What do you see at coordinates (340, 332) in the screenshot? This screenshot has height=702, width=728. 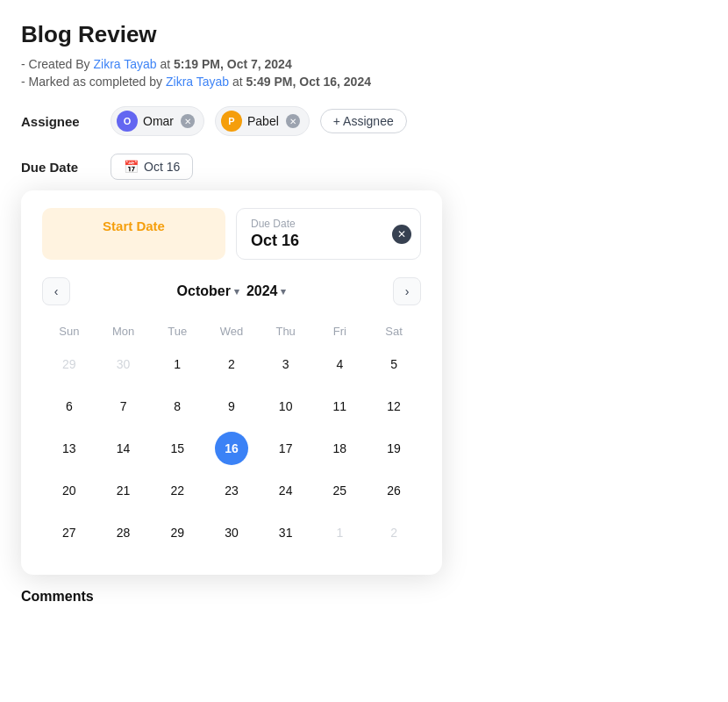 I see `cal-header-fri: Fri` at bounding box center [340, 332].